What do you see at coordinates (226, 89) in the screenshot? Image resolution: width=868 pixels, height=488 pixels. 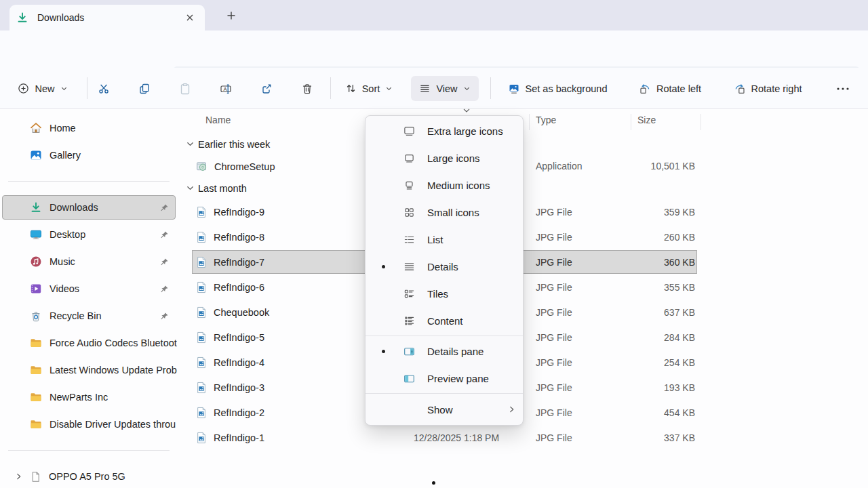 I see `rename-icon: A` at bounding box center [226, 89].